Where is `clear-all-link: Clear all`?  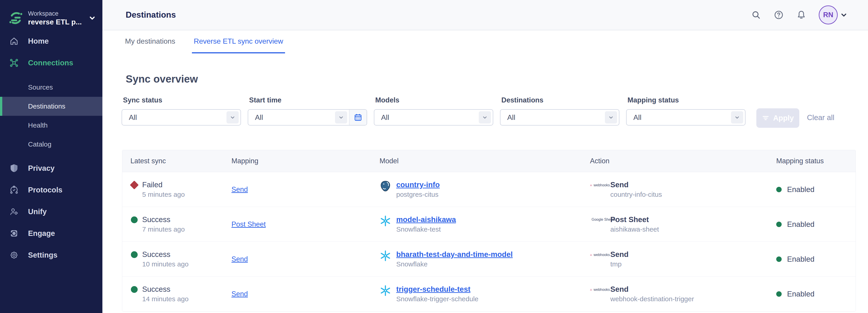 clear-all-link: Clear all is located at coordinates (821, 117).